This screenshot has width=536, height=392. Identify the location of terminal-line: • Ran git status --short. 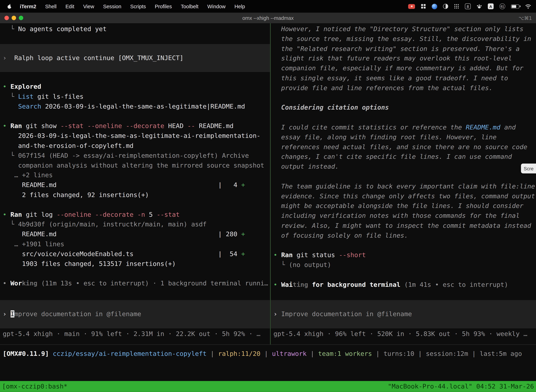
(405, 255).